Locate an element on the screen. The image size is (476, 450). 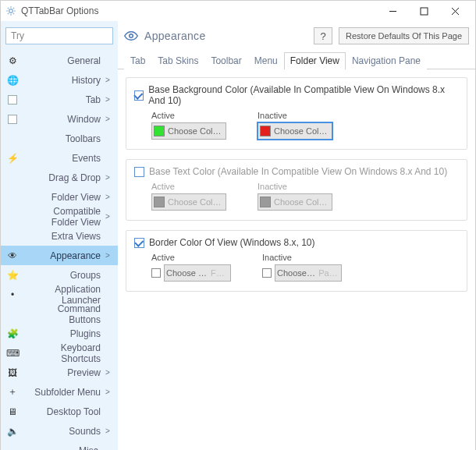
tab-tab: Tab is located at coordinates (137, 61).